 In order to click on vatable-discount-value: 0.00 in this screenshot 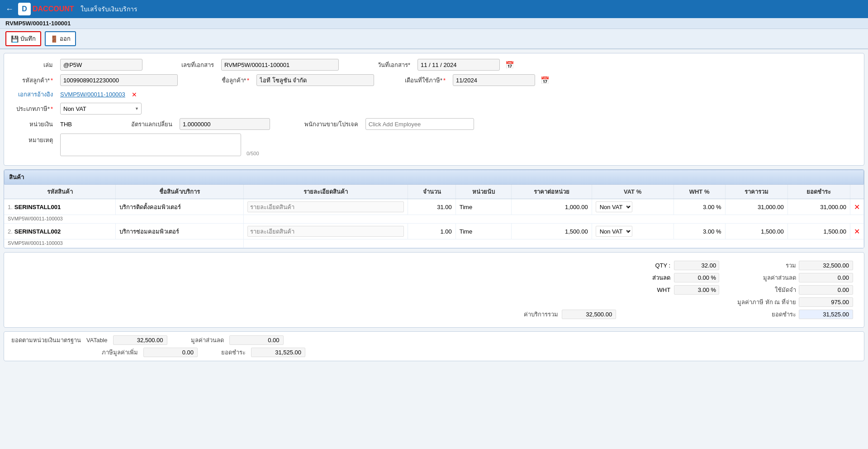, I will do `click(256, 340)`.